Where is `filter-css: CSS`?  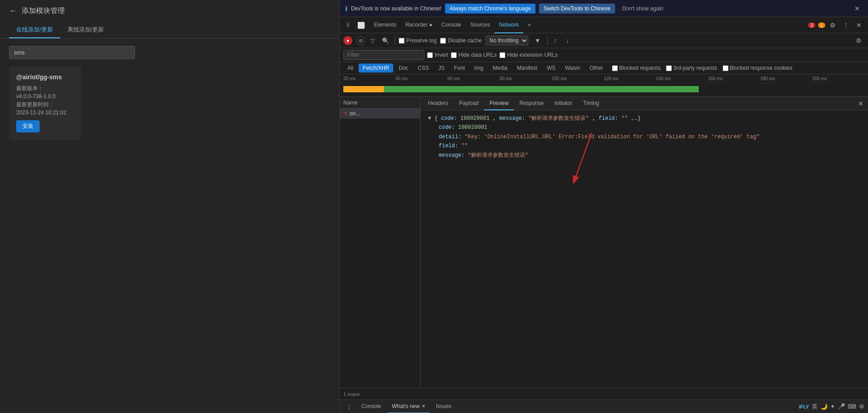 filter-css: CSS is located at coordinates (423, 68).